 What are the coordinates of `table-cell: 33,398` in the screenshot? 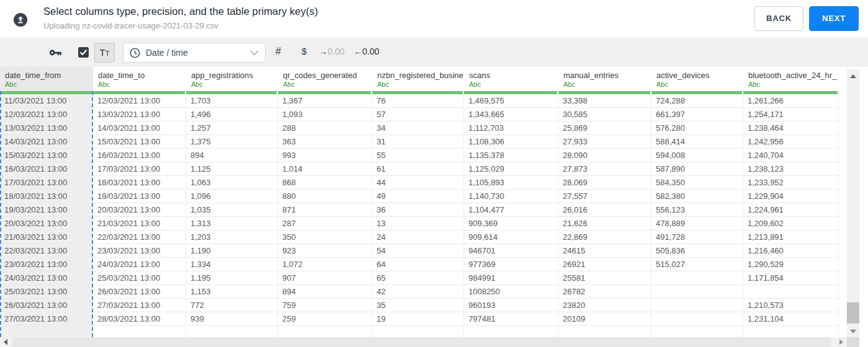 It's located at (605, 101).